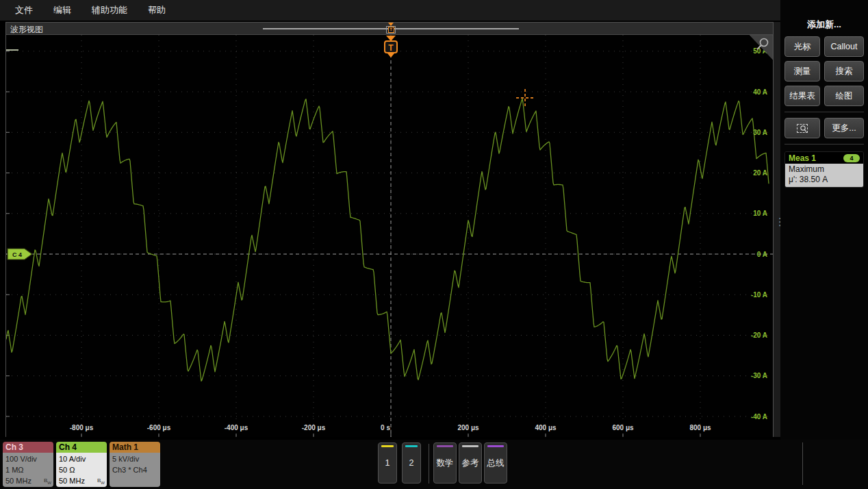 This screenshot has width=868, height=489. What do you see at coordinates (387, 447) in the screenshot?
I see `ch1-color-stripe` at bounding box center [387, 447].